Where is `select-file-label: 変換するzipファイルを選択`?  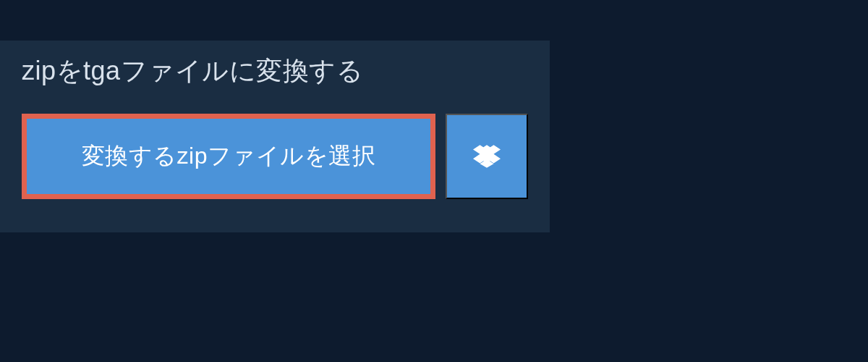 select-file-label: 変換するzipファイルを選択 is located at coordinates (229, 156).